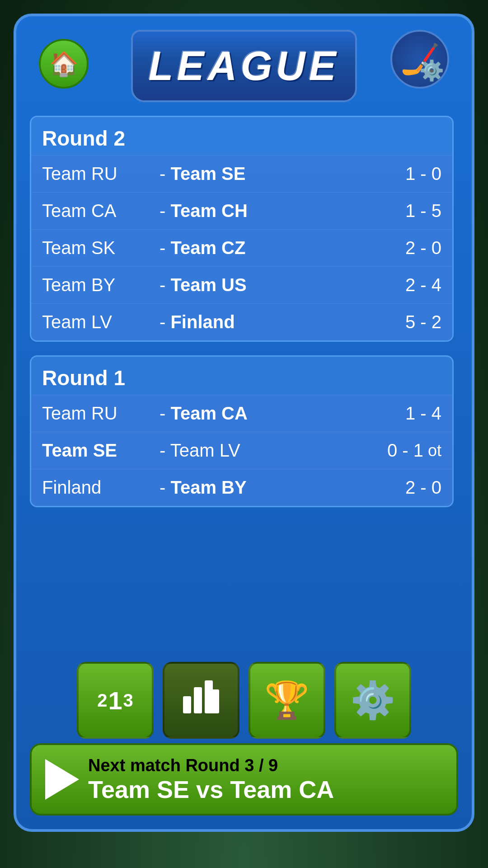  Describe the element at coordinates (223, 285) in the screenshot. I see `vs-separator: - Team US` at that location.